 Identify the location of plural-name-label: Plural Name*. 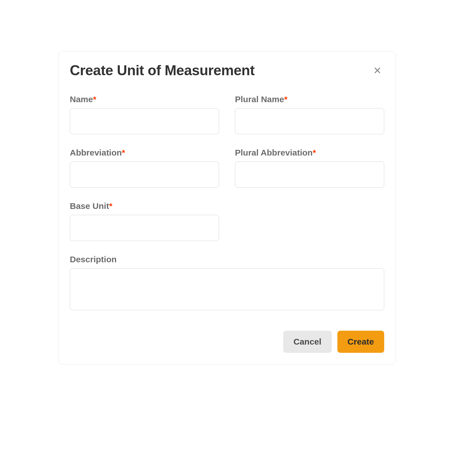
(310, 99).